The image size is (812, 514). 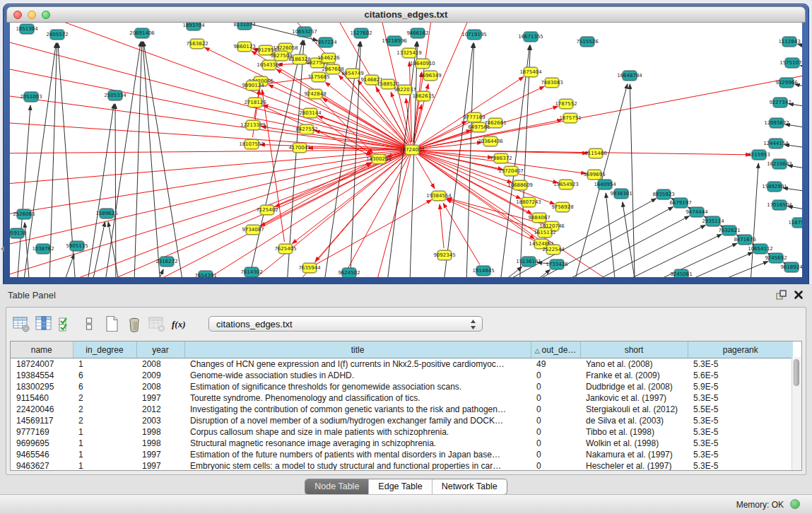 I want to click on graph-node: 9624502, so click(x=349, y=273).